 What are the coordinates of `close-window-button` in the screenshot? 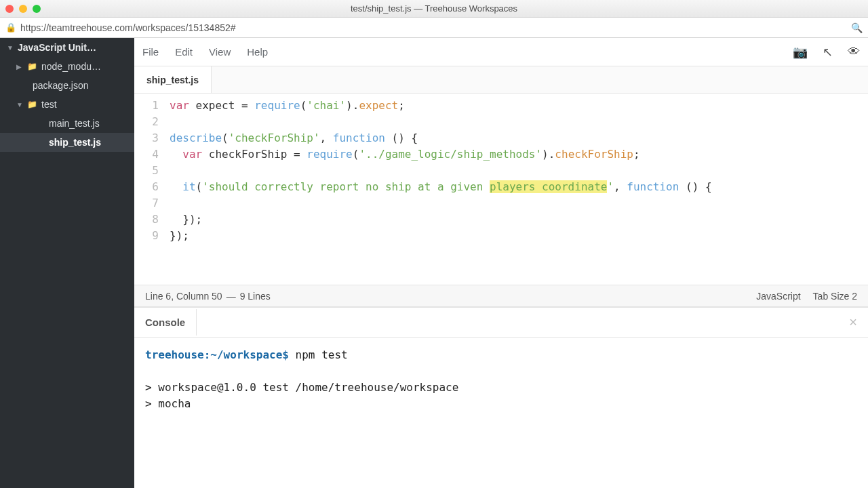 It's located at (9, 9).